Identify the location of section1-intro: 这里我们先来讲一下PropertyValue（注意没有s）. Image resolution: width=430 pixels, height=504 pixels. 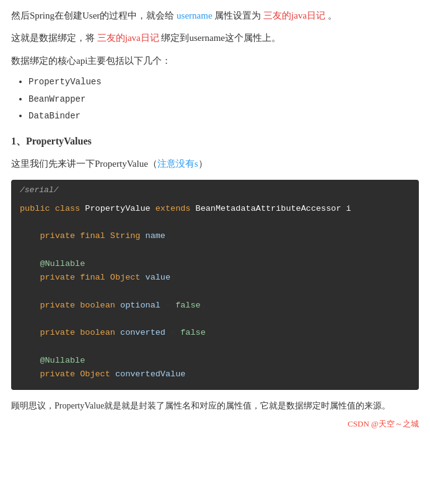
(215, 164).